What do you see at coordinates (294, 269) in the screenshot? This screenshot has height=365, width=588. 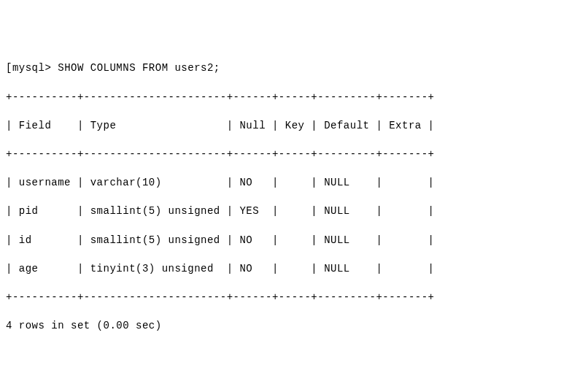 I see `table-row: | age | tinyint(3) unsigned | NO | | NUL…` at bounding box center [294, 269].